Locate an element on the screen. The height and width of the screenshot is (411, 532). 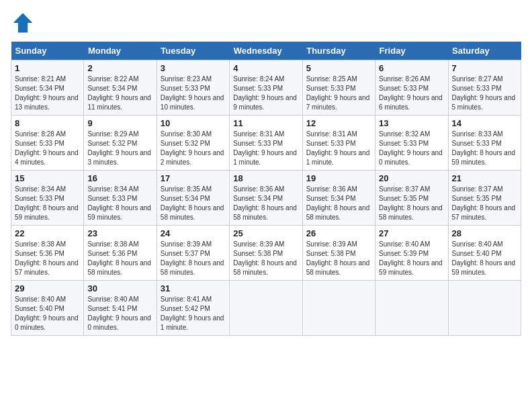
calendar-cell: 20 Sunrise: 8:37 AM Sunset: 5:35 PM Dayl… is located at coordinates (412, 198).